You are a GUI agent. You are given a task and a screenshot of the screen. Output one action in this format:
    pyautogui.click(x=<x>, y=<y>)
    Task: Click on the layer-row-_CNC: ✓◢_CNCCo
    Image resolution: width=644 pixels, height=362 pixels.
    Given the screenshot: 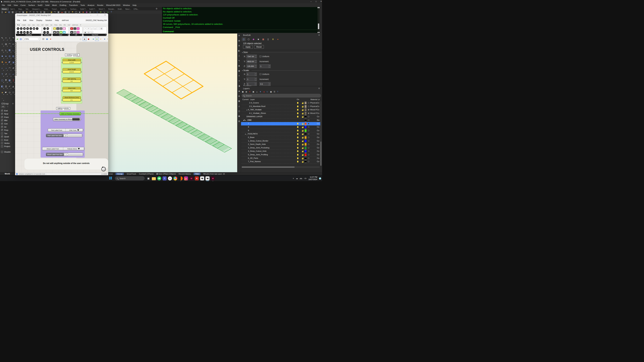 What is the action you would take?
    pyautogui.click(x=280, y=120)
    